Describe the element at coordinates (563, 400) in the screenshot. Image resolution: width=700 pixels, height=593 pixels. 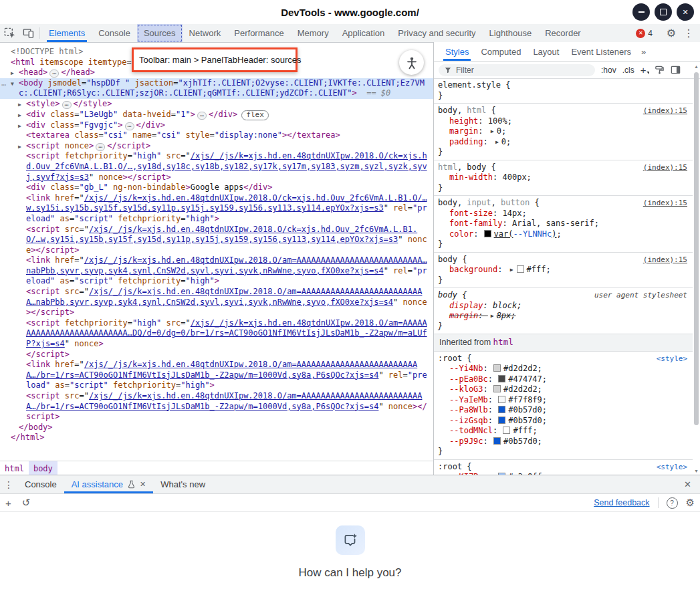
I see `css-declaration: --YaIeMb: #f7f8f9;` at that location.